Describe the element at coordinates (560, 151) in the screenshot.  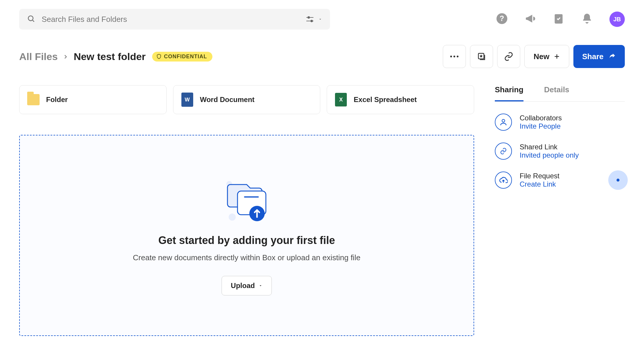
I see `shared-link-row: Shared Link Invited people only` at that location.